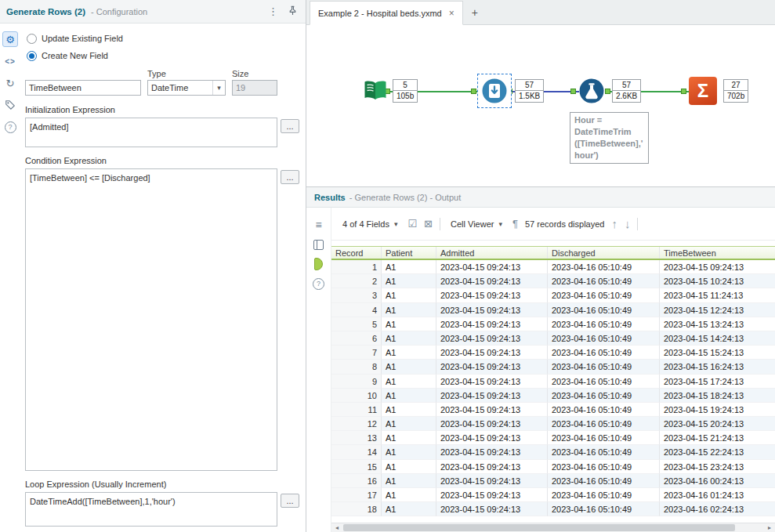  What do you see at coordinates (603, 252) in the screenshot?
I see `column-header-discharged: Discharged` at bounding box center [603, 252].